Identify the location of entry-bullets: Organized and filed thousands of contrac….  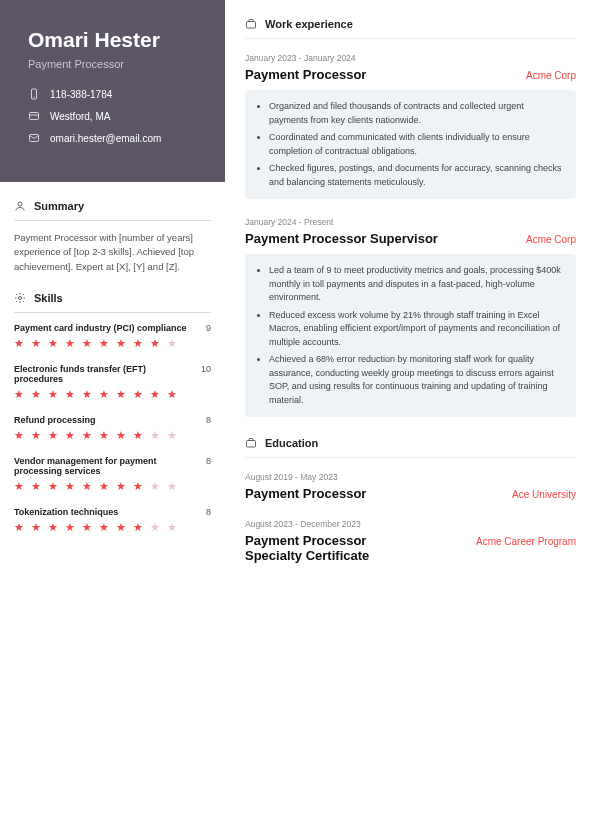
(410, 144).